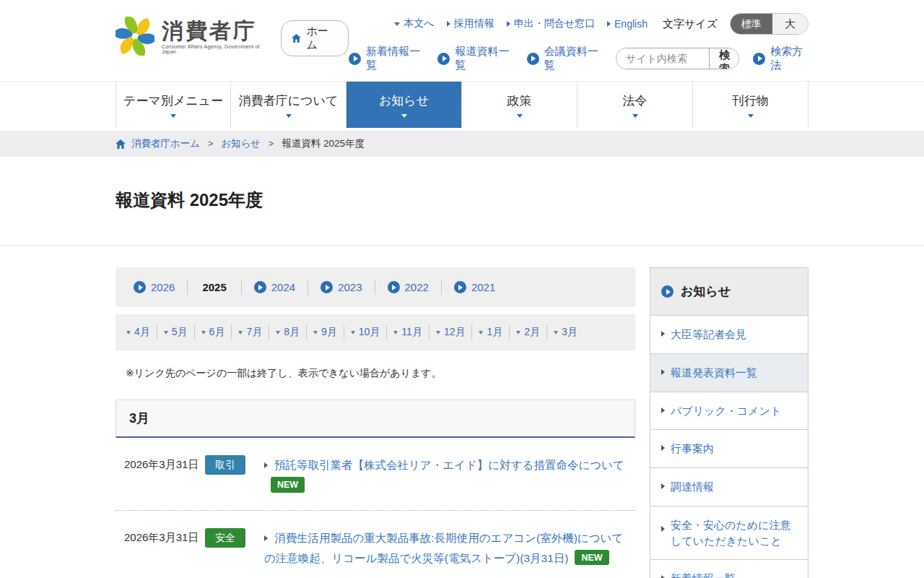 This screenshot has width=924, height=578. What do you see at coordinates (551, 24) in the screenshot?
I see `contact-link: 申出・問合せ窓口` at bounding box center [551, 24].